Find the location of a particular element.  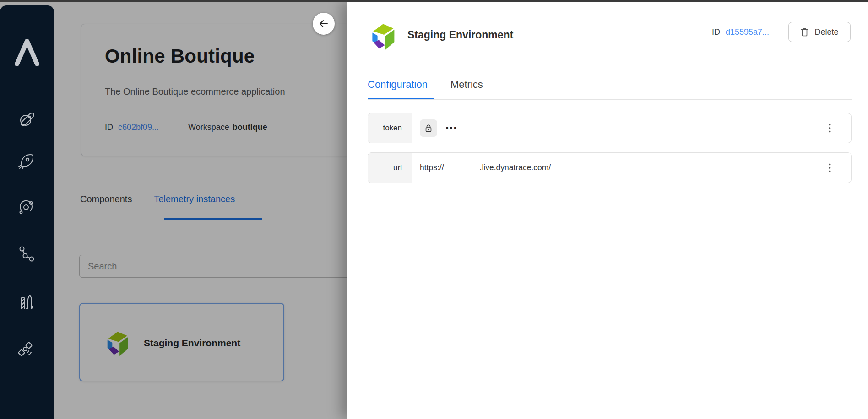

sidebar-item-launchpad is located at coordinates (26, 302).